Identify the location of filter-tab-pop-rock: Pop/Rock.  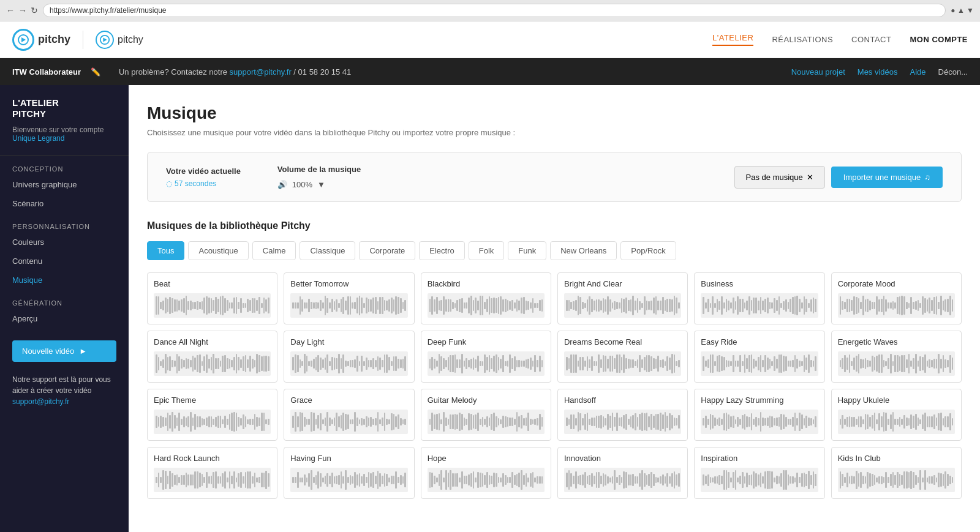
(648, 251).